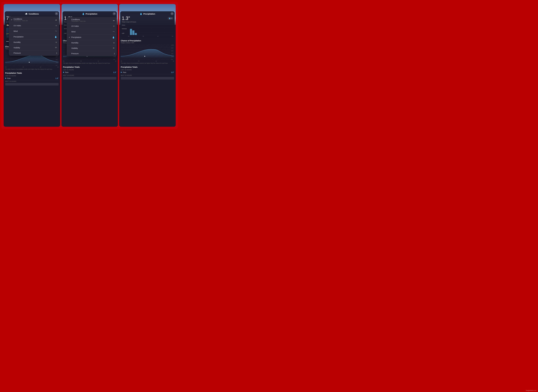 Image resolution: width=538 pixels, height=392 pixels. What do you see at coordinates (113, 54) in the screenshot?
I see `dropdown-icon-pressure-2: ℹ` at bounding box center [113, 54].